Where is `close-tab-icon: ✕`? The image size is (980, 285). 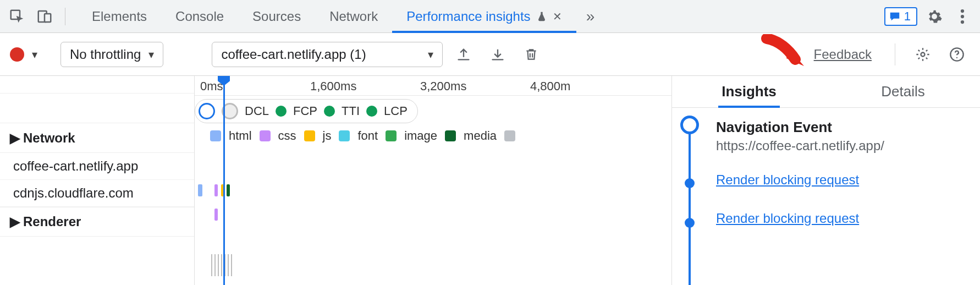 close-tab-icon: ✕ is located at coordinates (558, 17).